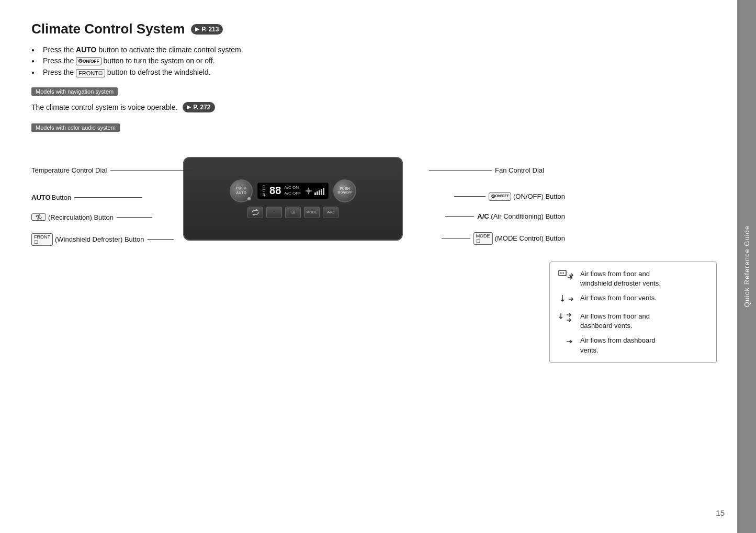 The image size is (756, 533). What do you see at coordinates (633, 300) in the screenshot?
I see `airflow-row-2: Air flows from floor vents.` at bounding box center [633, 300].